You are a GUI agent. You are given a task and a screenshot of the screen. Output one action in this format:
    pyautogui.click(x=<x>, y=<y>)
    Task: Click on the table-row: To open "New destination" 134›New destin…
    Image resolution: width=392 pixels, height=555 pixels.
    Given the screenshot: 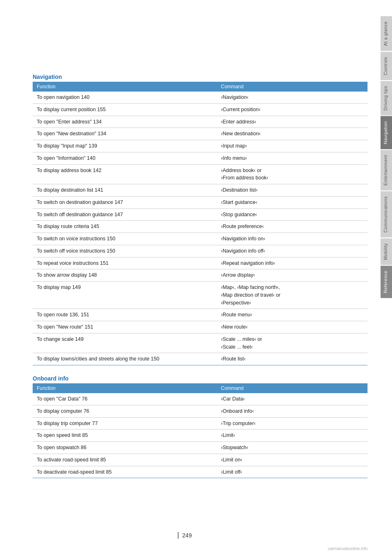 What is the action you would take?
    pyautogui.click(x=200, y=134)
    